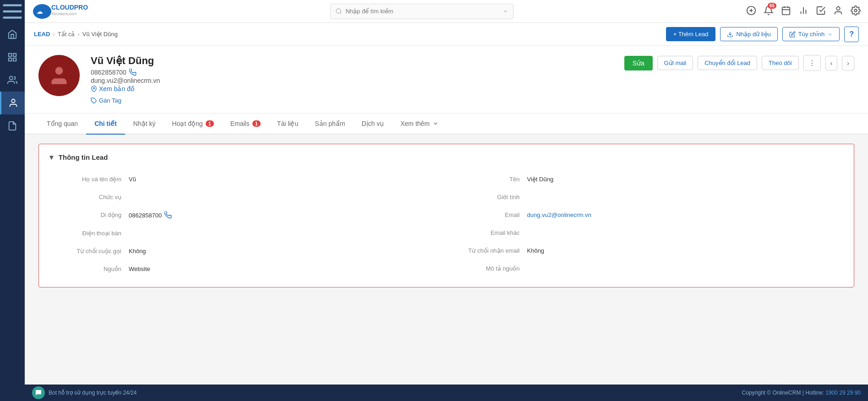  I want to click on info-row-chuc-vu: Chức vụ, so click(247, 197).